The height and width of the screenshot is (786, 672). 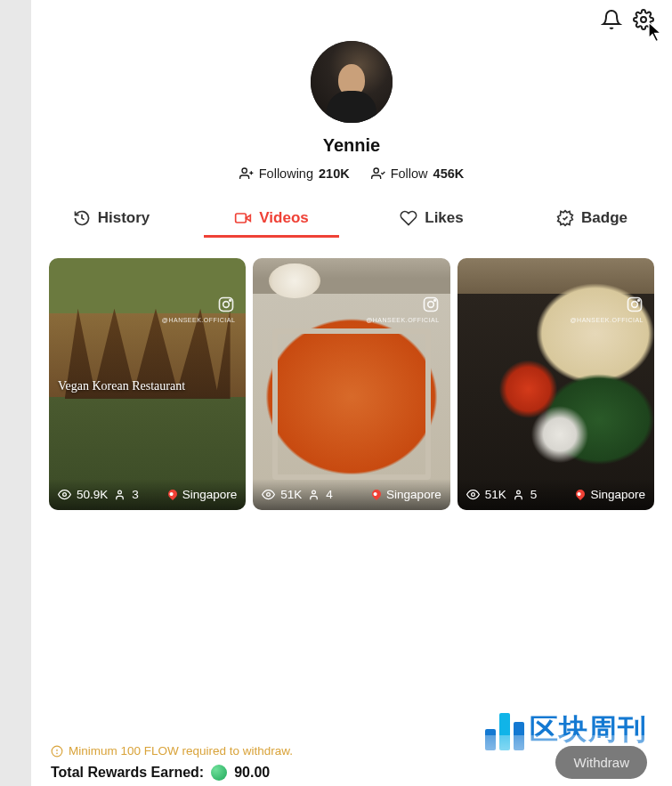 What do you see at coordinates (378, 174) in the screenshot?
I see `user-check-icon` at bounding box center [378, 174].